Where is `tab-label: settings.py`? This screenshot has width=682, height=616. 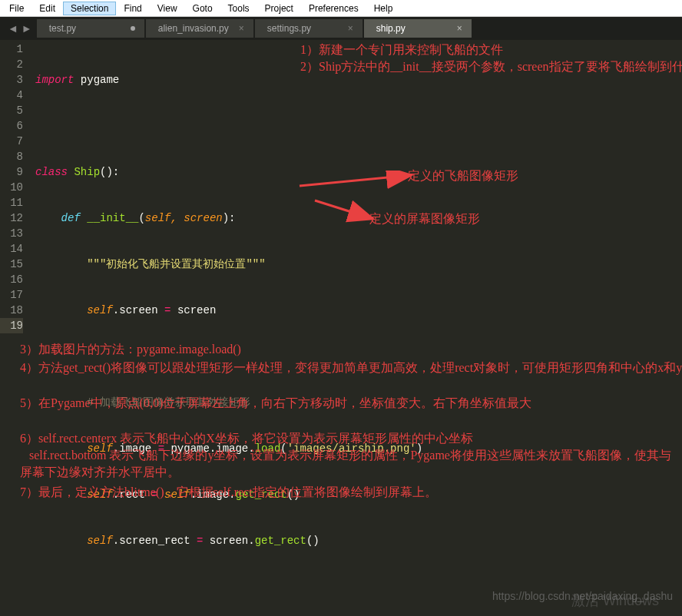 tab-label: settings.py is located at coordinates (289, 28).